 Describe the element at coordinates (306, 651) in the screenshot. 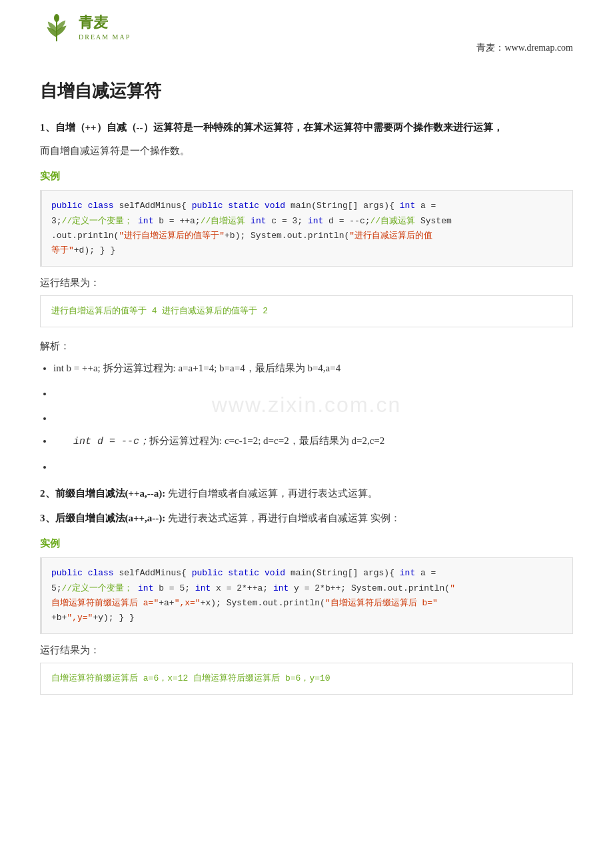

I see `run-result-label-2: 运行结果为：` at that location.